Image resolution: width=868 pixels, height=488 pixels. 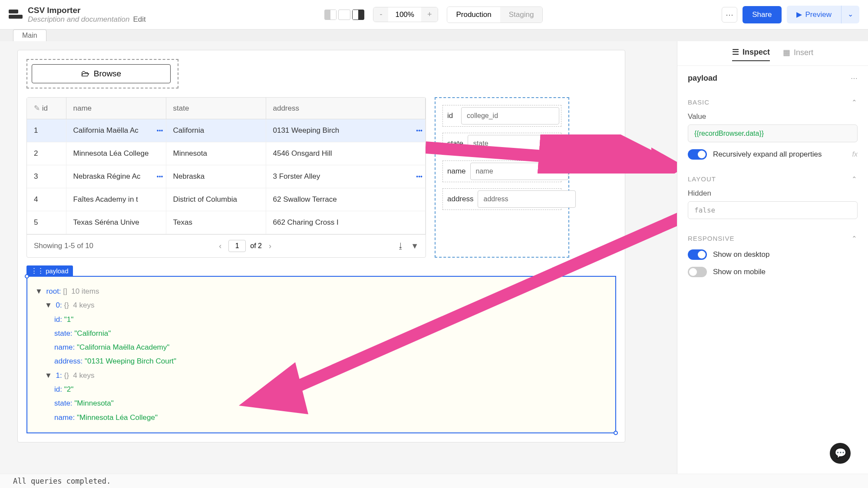 I want to click on browse-button: 🗁 Browse, so click(x=101, y=74).